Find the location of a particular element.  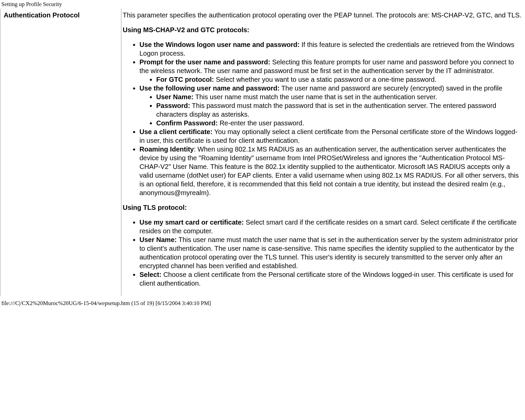

item-label: Select: is located at coordinates (151, 275).